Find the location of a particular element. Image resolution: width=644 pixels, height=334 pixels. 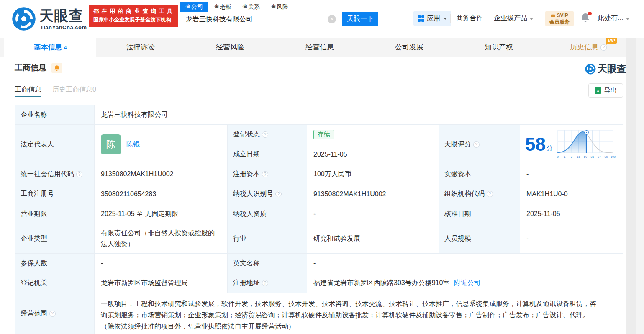

field-label: 纳税人资质 is located at coordinates (267, 214).